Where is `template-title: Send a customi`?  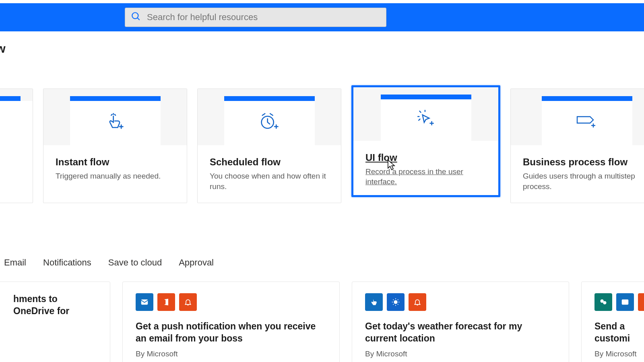 template-title: Send a customi is located at coordinates (619, 333).